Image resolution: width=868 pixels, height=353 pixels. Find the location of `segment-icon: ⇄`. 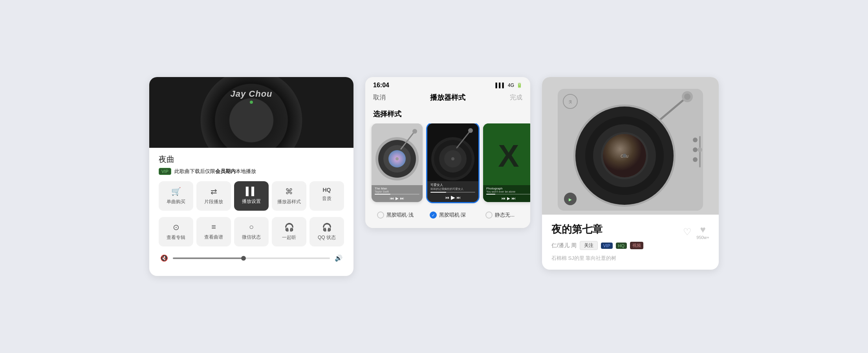

segment-icon: ⇄ is located at coordinates (214, 191).